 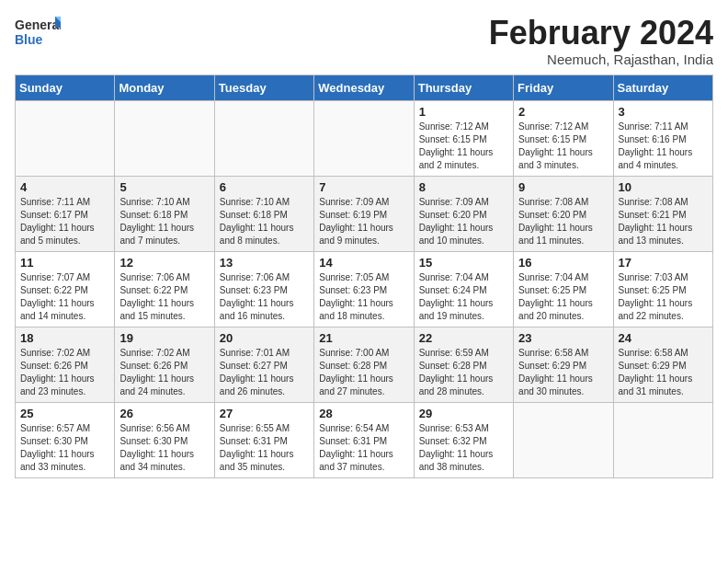 I want to click on day-number: 17, so click(x=664, y=263).